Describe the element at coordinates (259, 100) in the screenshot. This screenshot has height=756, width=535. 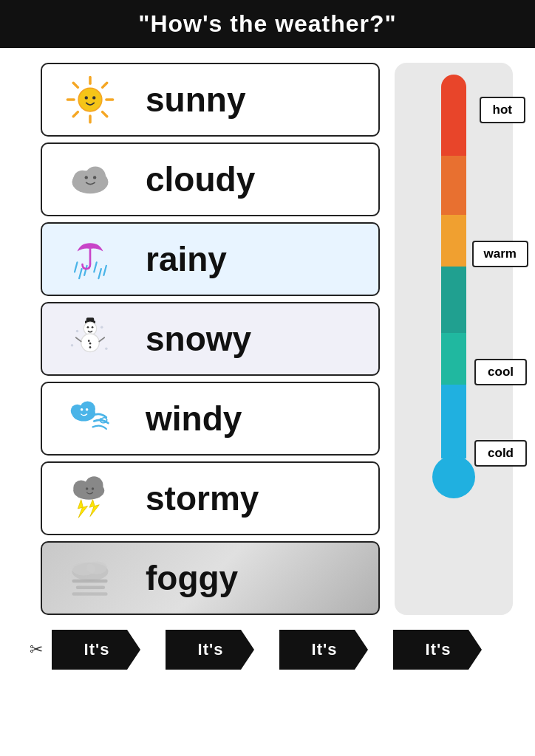
I see `weather-word-sunny: sunny` at that location.